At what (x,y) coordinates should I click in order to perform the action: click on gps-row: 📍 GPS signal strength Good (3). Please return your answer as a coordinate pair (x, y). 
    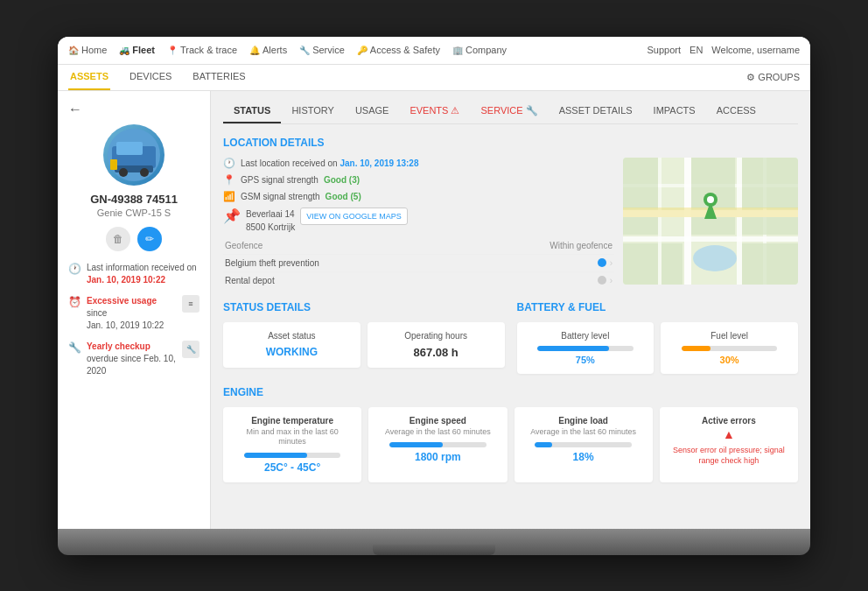
    Looking at the image, I should click on (418, 180).